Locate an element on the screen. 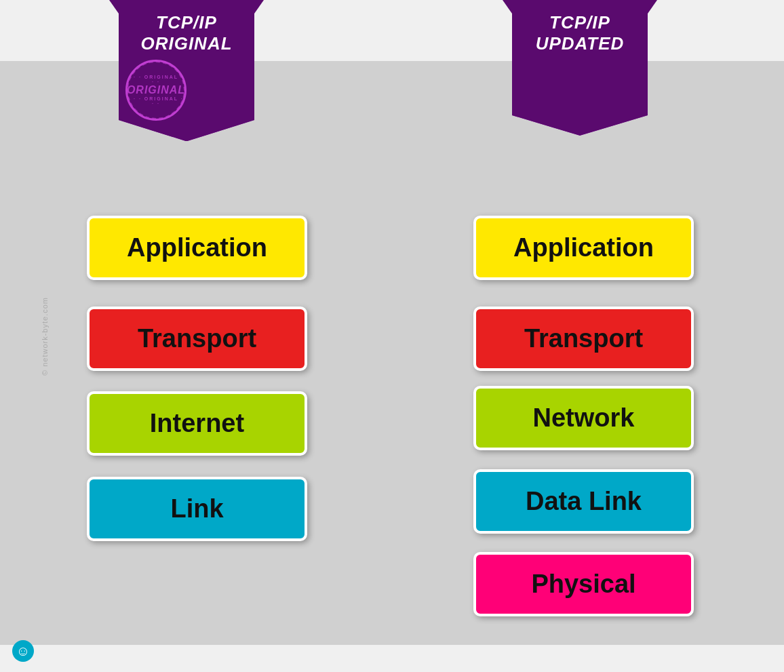 This screenshot has width=784, height=672. right-layer-application: Application is located at coordinates (583, 248).